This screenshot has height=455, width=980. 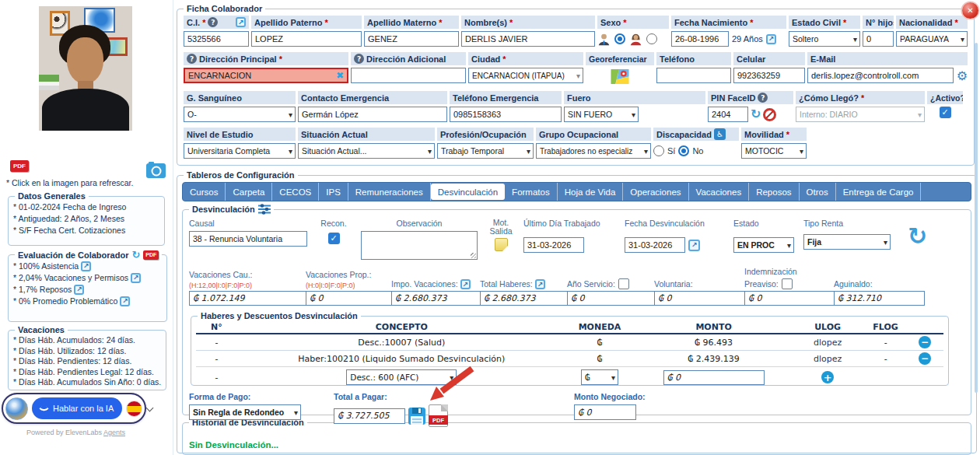 I want to click on sexo-male-radio, so click(x=620, y=39).